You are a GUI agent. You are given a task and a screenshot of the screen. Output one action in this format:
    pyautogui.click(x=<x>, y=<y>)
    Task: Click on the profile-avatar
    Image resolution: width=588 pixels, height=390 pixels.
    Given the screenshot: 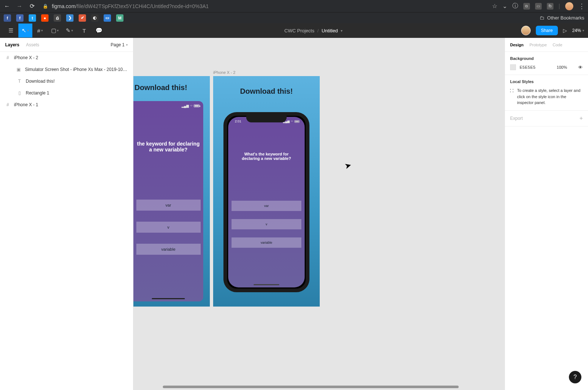 What is the action you would take?
    pyautogui.click(x=569, y=6)
    